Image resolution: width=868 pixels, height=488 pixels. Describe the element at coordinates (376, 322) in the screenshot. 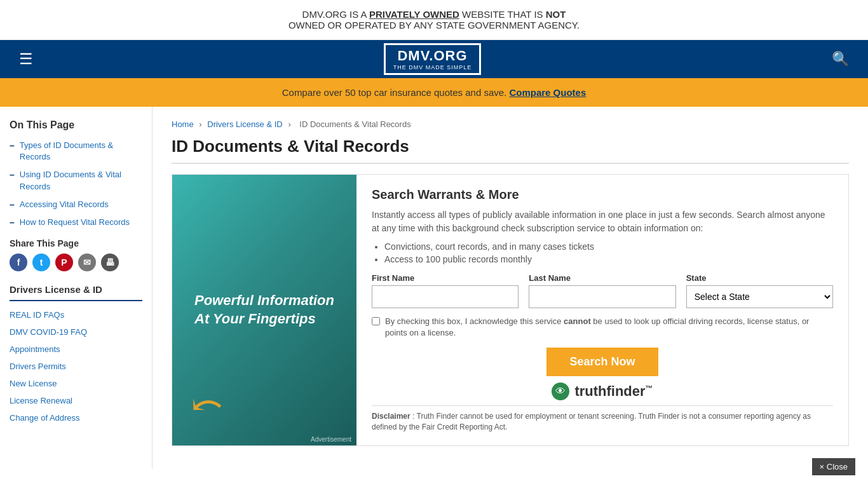

I see `acknowledge-checkbox` at that location.